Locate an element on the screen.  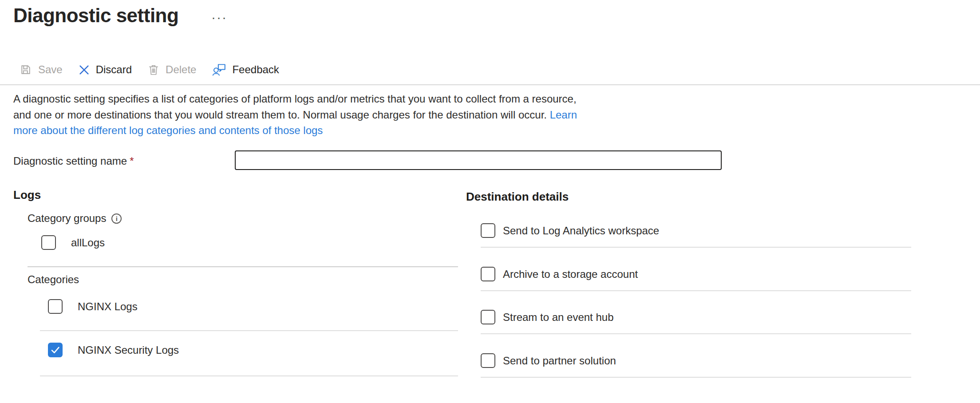
discard-button: Discard is located at coordinates (105, 70).